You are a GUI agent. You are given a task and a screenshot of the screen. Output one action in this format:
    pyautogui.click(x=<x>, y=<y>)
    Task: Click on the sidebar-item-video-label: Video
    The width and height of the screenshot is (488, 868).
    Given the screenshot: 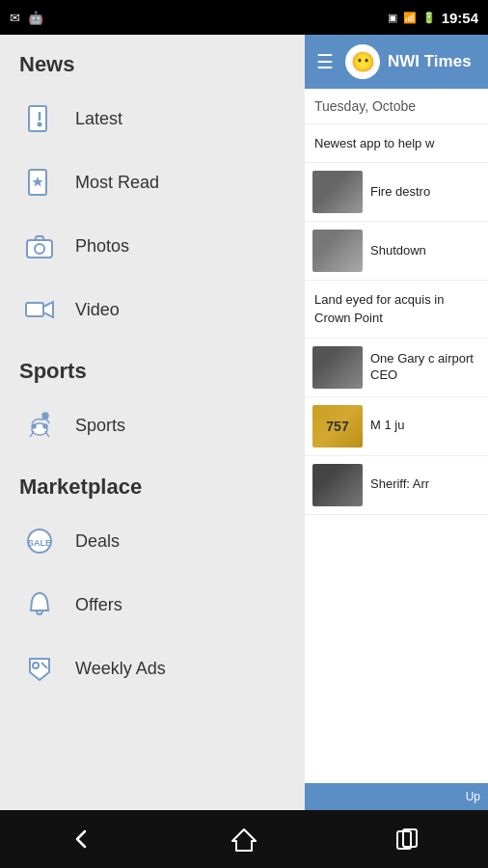 What is the action you would take?
    pyautogui.click(x=97, y=311)
    